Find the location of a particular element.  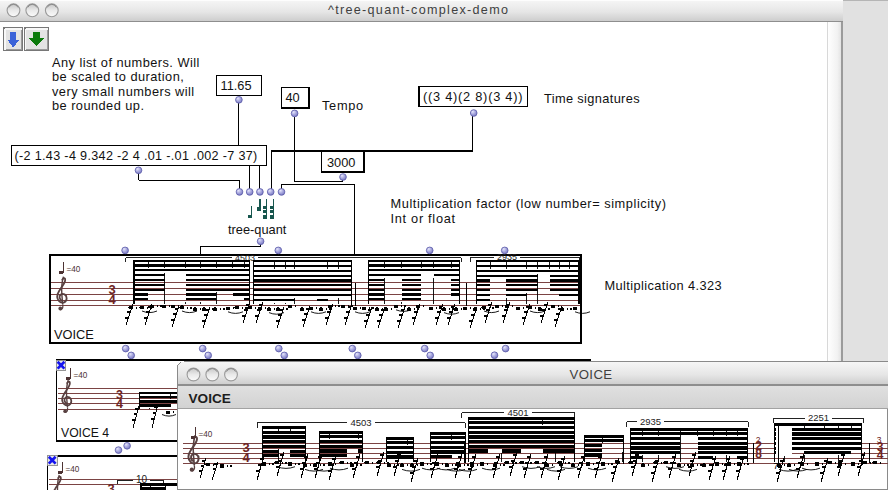

svg-text:Multiplication factor (low num: Multiplication factor (low number= simpl… is located at coordinates (529, 204).